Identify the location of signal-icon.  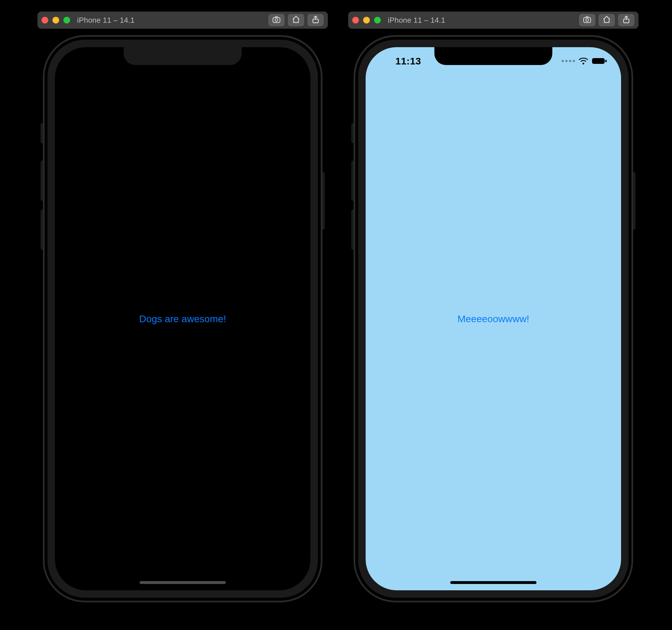
(568, 61).